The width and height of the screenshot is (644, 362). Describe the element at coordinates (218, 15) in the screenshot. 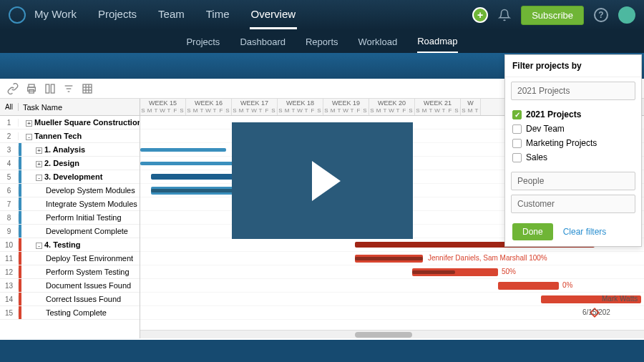

I see `nav-time: Time` at that location.